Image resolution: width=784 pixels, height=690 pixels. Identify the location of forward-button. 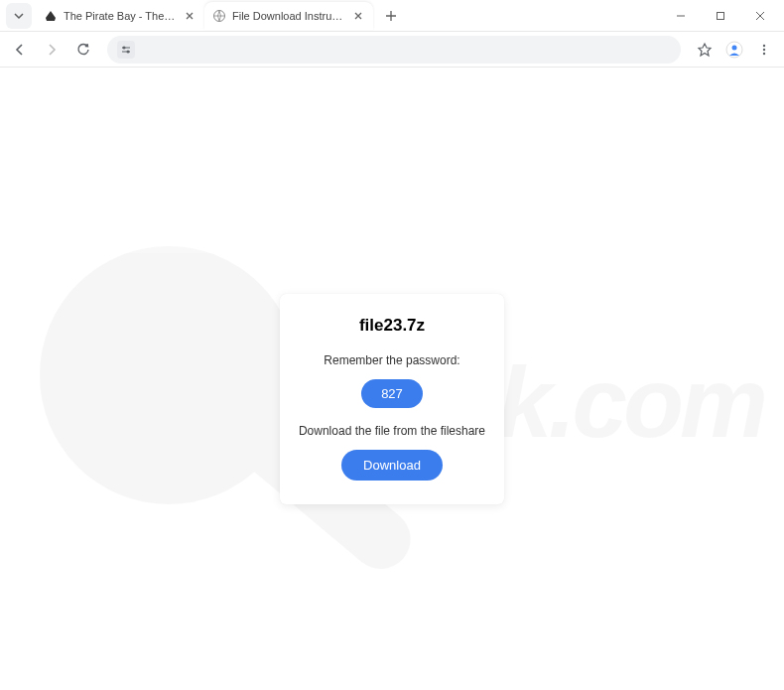
(52, 50).